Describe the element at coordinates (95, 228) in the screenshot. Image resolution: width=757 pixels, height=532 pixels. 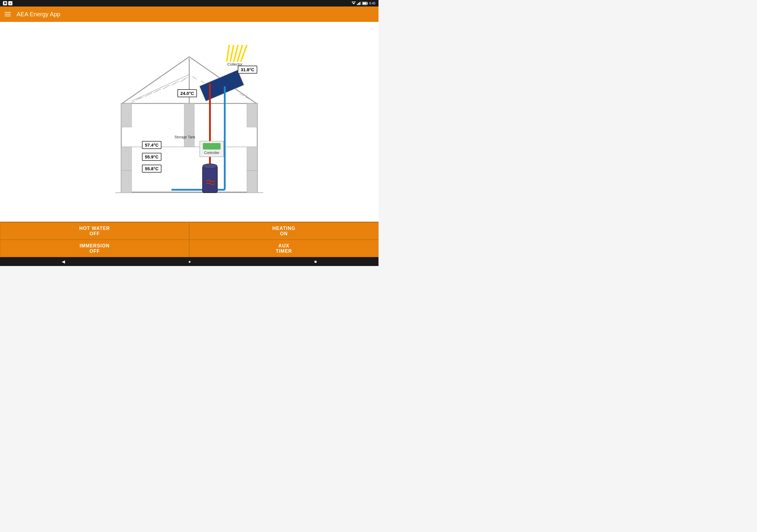
I see `hot-water-label: HOT WATER` at that location.